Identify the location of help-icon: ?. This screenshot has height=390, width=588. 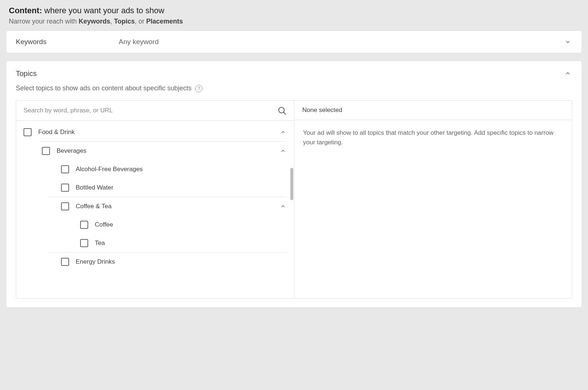
(199, 89).